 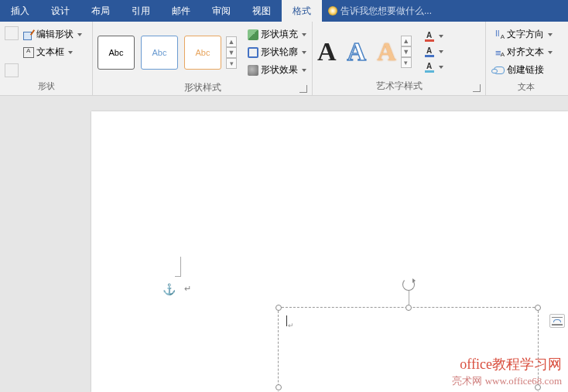 What do you see at coordinates (433, 52) in the screenshot?
I see `wordart-buttons` at bounding box center [433, 52].